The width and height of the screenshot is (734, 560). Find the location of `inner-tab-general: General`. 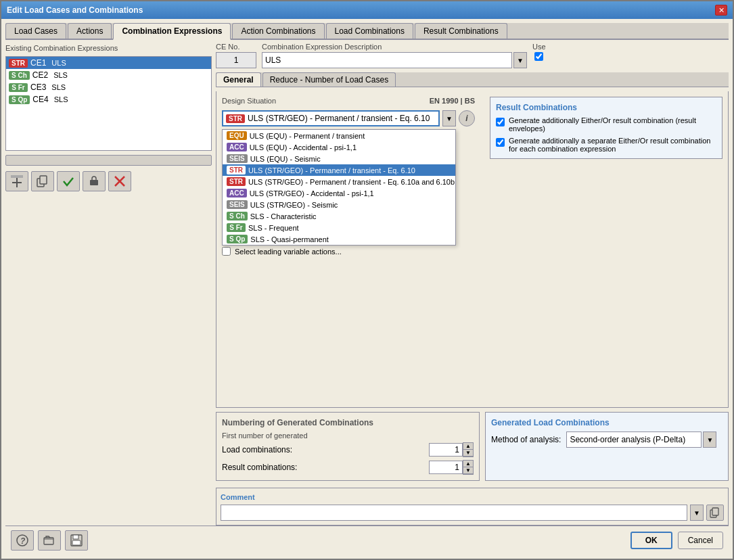

inner-tab-general: General is located at coordinates (238, 80).